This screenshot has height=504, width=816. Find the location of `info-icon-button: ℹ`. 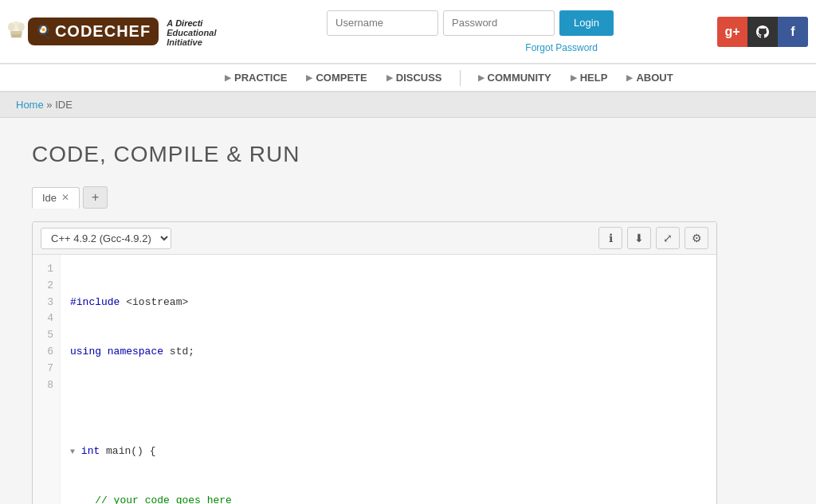

info-icon-button: ℹ is located at coordinates (610, 238).